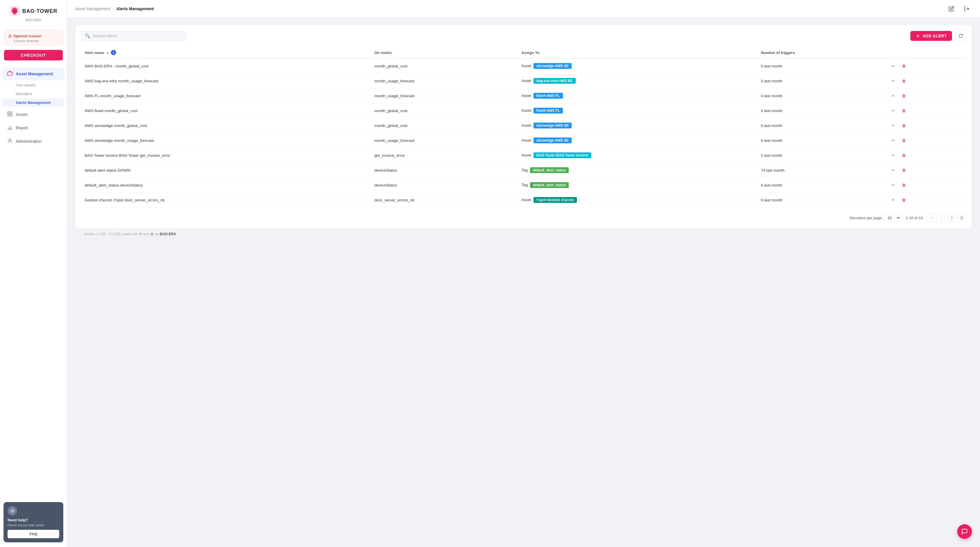 The width and height of the screenshot is (980, 547). I want to click on table-row: BAG·Tower invoice BAG·Tower get_invoice_…, so click(523, 155).